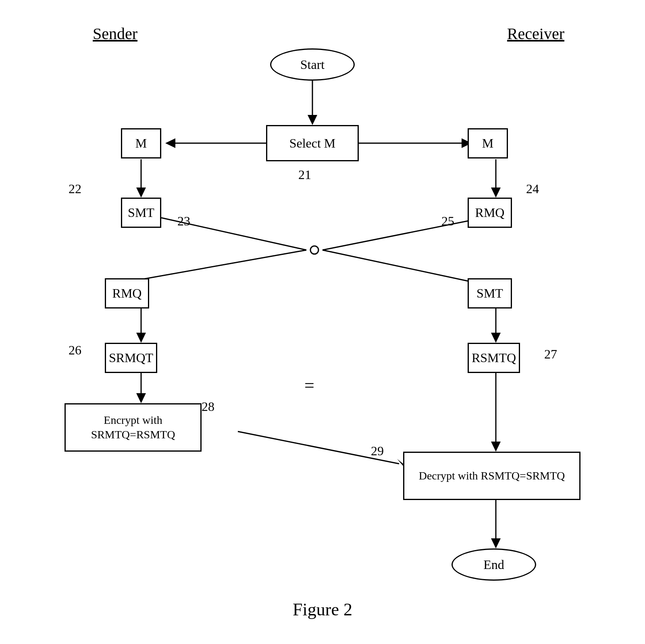 Image resolution: width=645 pixels, height=644 pixels. Describe the element at coordinates (305, 175) in the screenshot. I see `label-21: 21` at that location.